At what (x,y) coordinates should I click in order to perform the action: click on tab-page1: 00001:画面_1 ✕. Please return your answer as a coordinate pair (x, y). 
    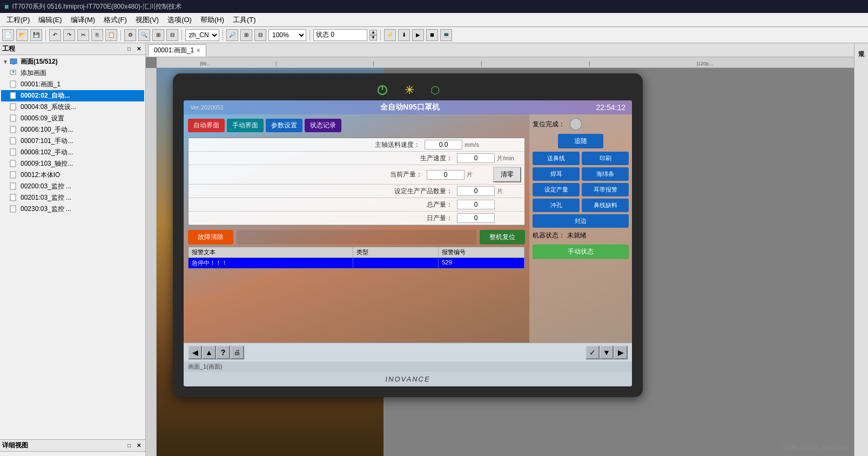
    Looking at the image, I should click on (177, 51).